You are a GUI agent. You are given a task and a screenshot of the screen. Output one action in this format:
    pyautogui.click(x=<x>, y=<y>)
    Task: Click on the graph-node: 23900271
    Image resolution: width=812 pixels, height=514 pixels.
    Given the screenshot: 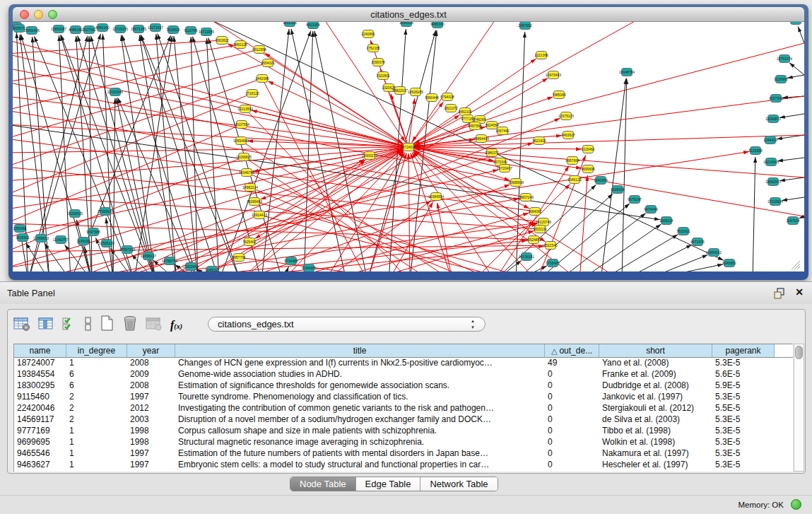 What is the action you would take?
    pyautogui.click(x=370, y=156)
    